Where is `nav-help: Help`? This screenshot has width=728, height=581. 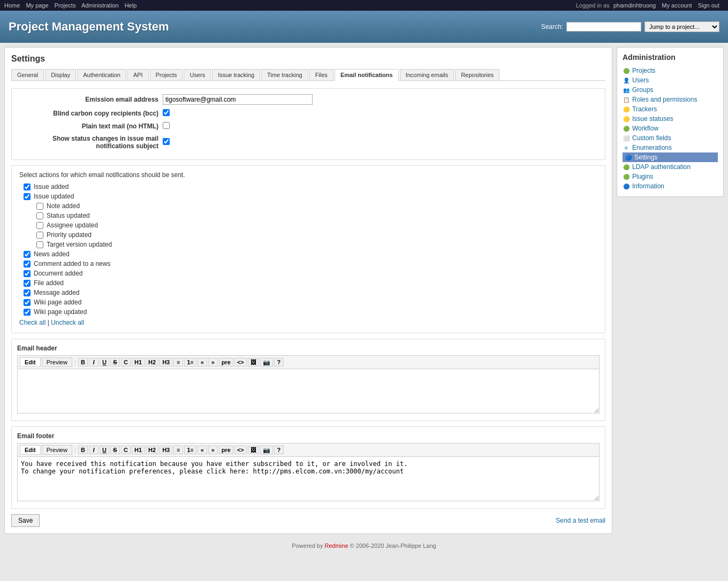
nav-help: Help is located at coordinates (131, 5).